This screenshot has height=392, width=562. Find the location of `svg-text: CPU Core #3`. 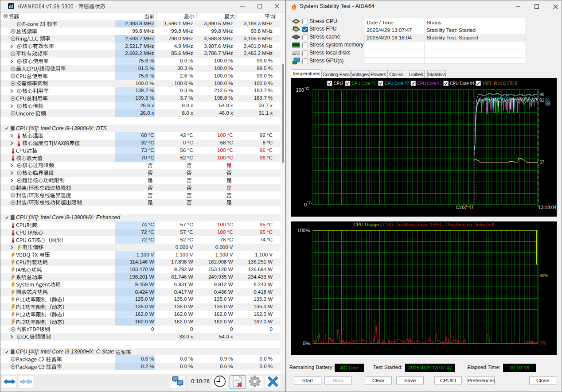

svg-text: CPU Core #3 is located at coordinates (429, 83).